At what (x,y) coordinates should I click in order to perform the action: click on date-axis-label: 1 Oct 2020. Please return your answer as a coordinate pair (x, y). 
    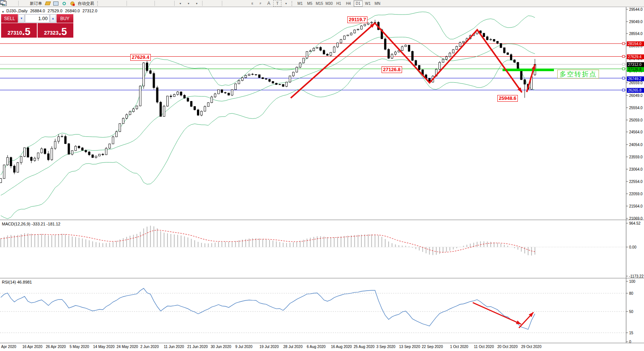
    Looking at the image, I should click on (459, 347).